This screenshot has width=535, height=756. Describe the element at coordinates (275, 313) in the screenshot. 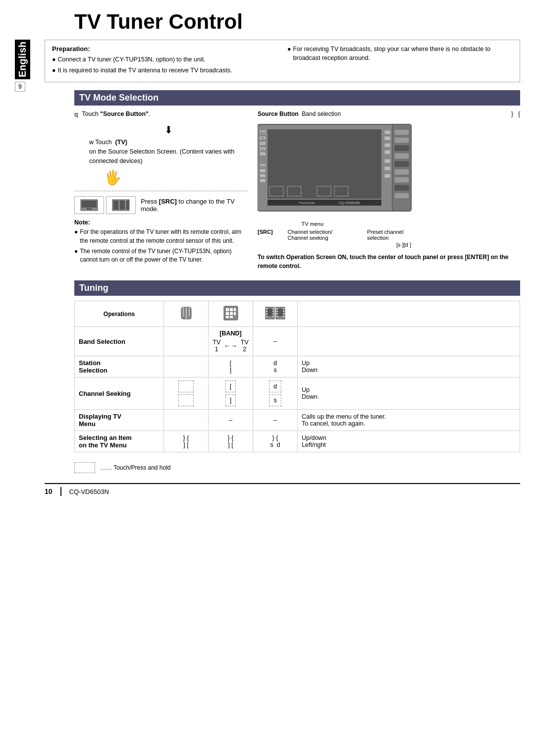

I see `film-icon` at that location.